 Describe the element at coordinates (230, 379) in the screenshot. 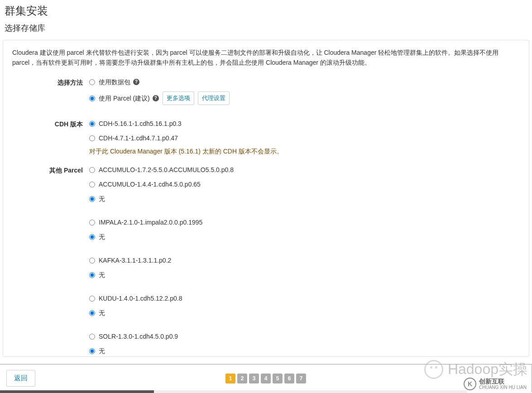

I see `pager-step-1: 1` at that location.